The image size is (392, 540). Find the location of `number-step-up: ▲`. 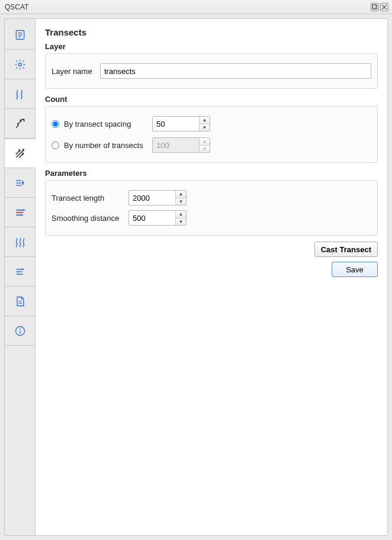

number-step-up: ▲ is located at coordinates (205, 142).